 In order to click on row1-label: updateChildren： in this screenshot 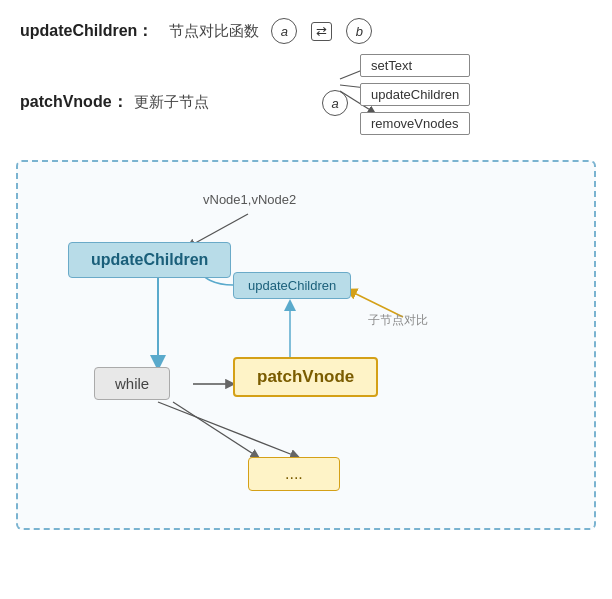, I will do `click(86, 32)`.